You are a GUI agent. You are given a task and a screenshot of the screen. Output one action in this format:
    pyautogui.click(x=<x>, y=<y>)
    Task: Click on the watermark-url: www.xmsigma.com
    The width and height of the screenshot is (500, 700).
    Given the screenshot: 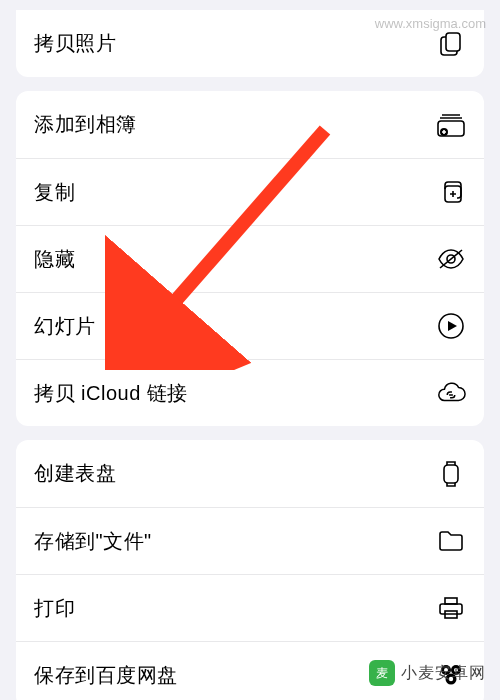 What is the action you would take?
    pyautogui.click(x=430, y=24)
    